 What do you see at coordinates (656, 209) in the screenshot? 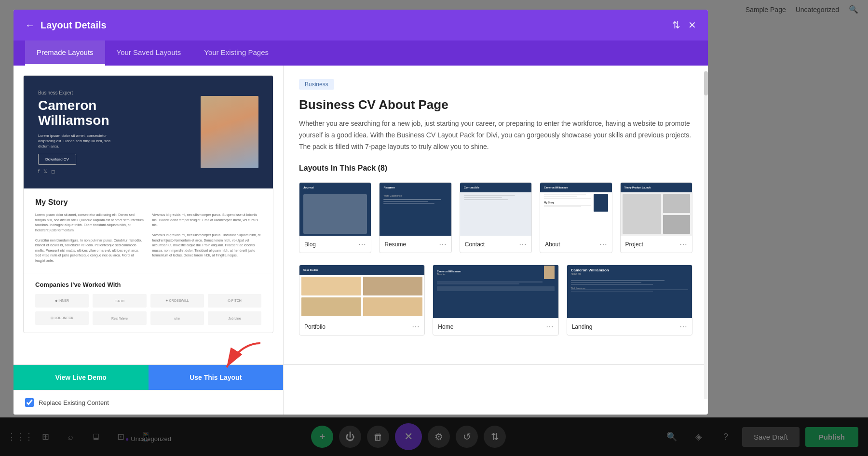
I see `thumb-inner-project: Trinity Product Launch` at bounding box center [656, 209].